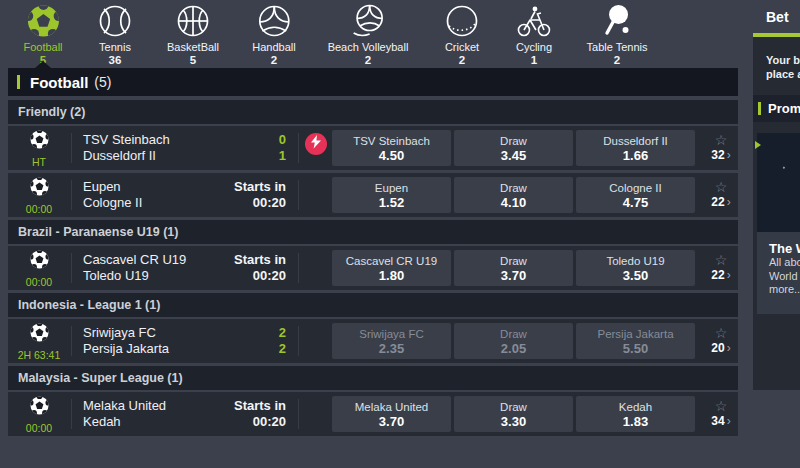 This screenshot has width=800, height=468. I want to click on nav-item-beach-volleyball: Beach Volleyball 2, so click(368, 34).